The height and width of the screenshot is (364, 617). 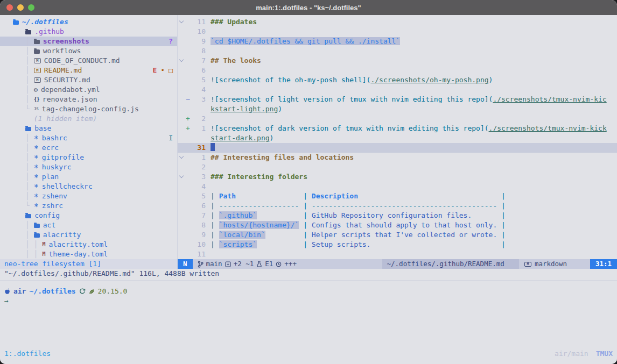 I want to click on tree-item-dependabot-yml: │ ⚙dependabot.yml, so click(x=88, y=90).